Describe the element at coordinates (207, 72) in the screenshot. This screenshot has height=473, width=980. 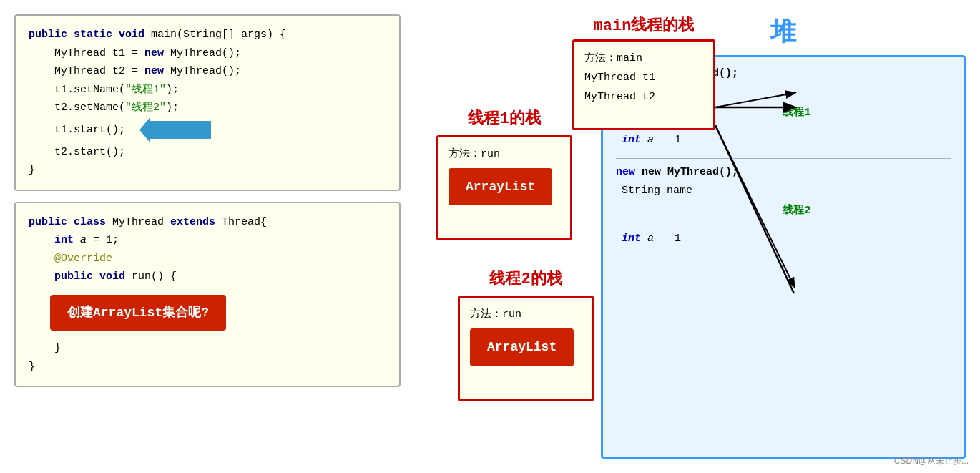
I see `code-line: MyThread t2 = new MyThread();` at that location.